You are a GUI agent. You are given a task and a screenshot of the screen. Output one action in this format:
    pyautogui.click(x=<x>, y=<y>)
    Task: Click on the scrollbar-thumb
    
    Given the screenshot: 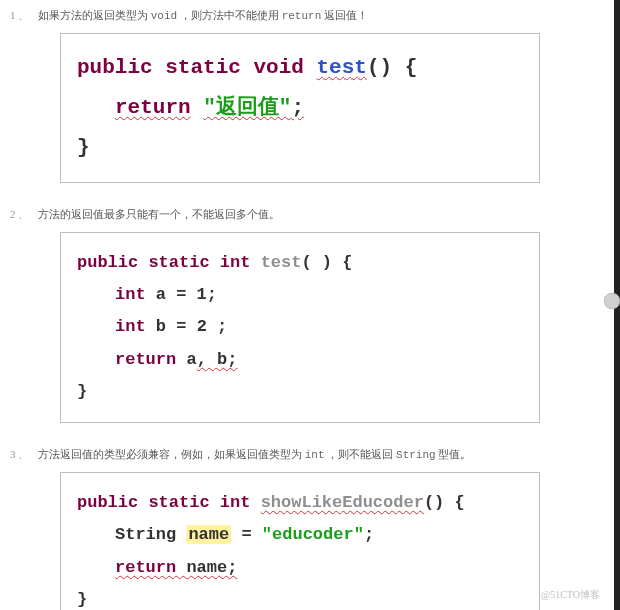 What is the action you would take?
    pyautogui.click(x=612, y=301)
    